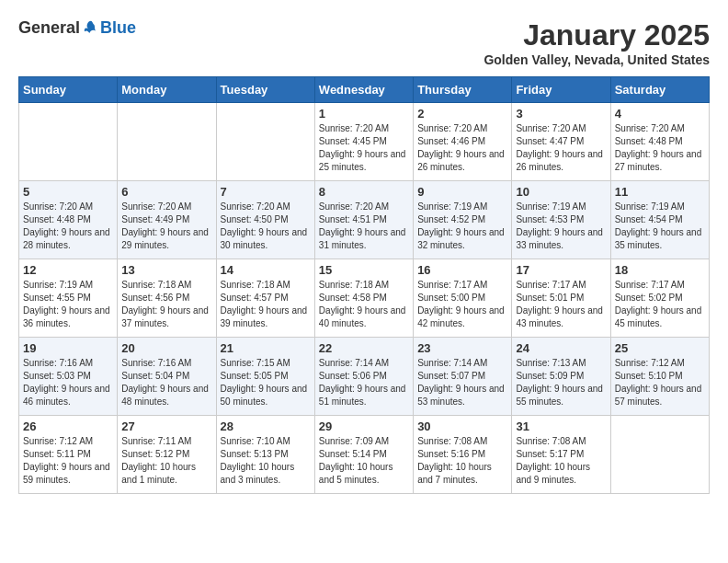  What do you see at coordinates (660, 191) in the screenshot?
I see `day-number: 11` at bounding box center [660, 191].